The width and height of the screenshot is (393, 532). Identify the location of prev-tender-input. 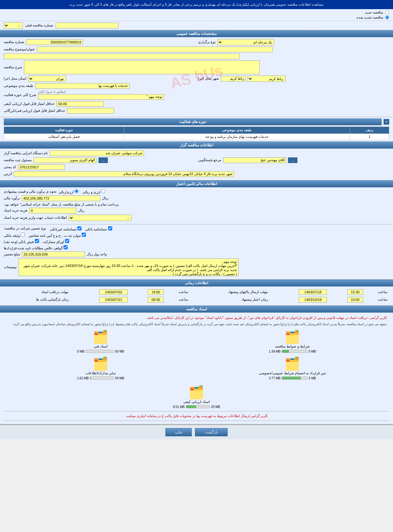
(87, 25).